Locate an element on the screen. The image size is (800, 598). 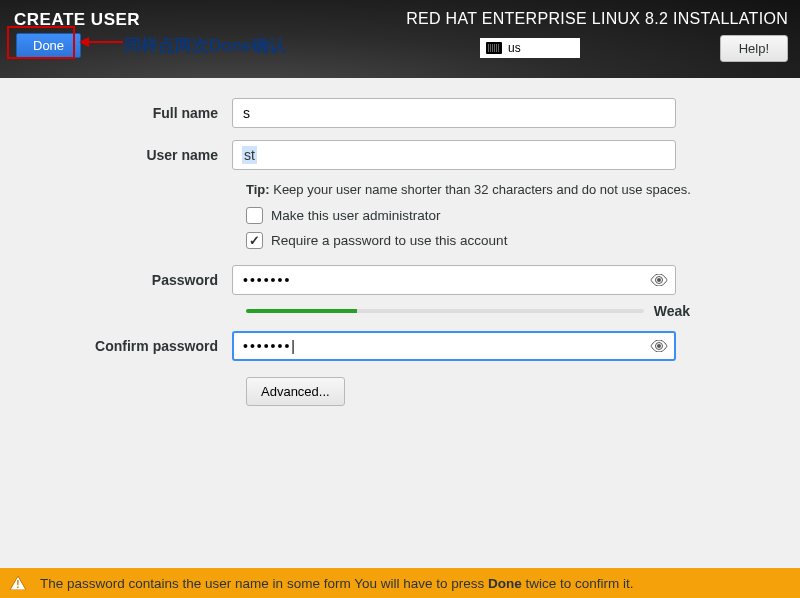
toggle-confirm-visibility-icon is located at coordinates (659, 346).